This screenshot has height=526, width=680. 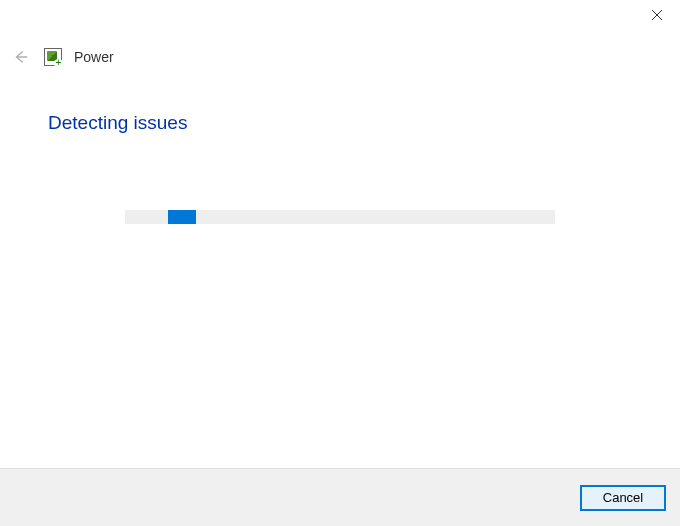 I want to click on close-icon, so click(x=657, y=15).